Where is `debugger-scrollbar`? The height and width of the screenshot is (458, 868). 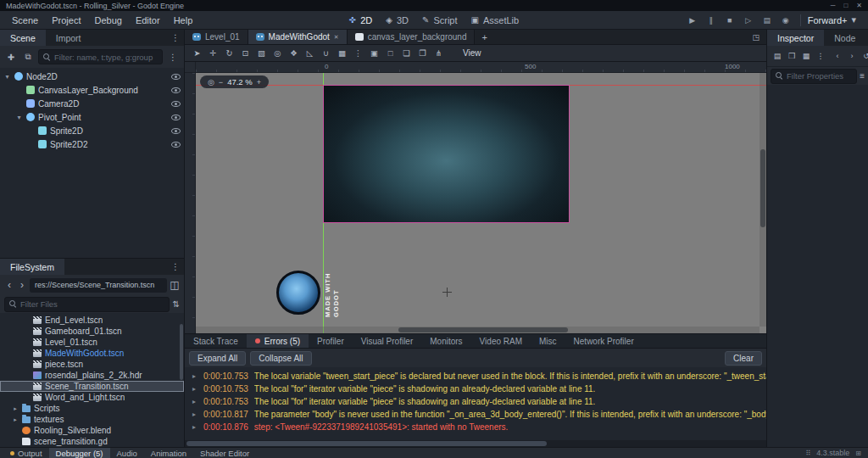
debugger-scrollbar is located at coordinates (476, 444).